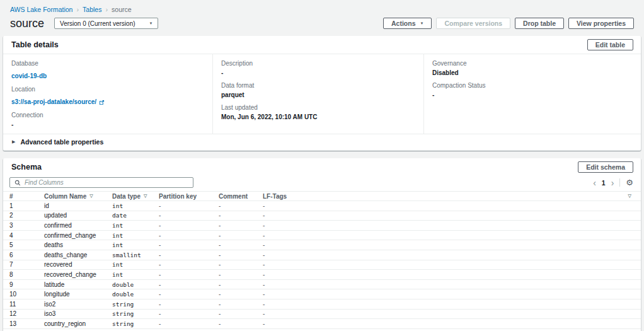 The image size is (644, 331). I want to click on column-header-data-type: Data type ▽, so click(135, 197).